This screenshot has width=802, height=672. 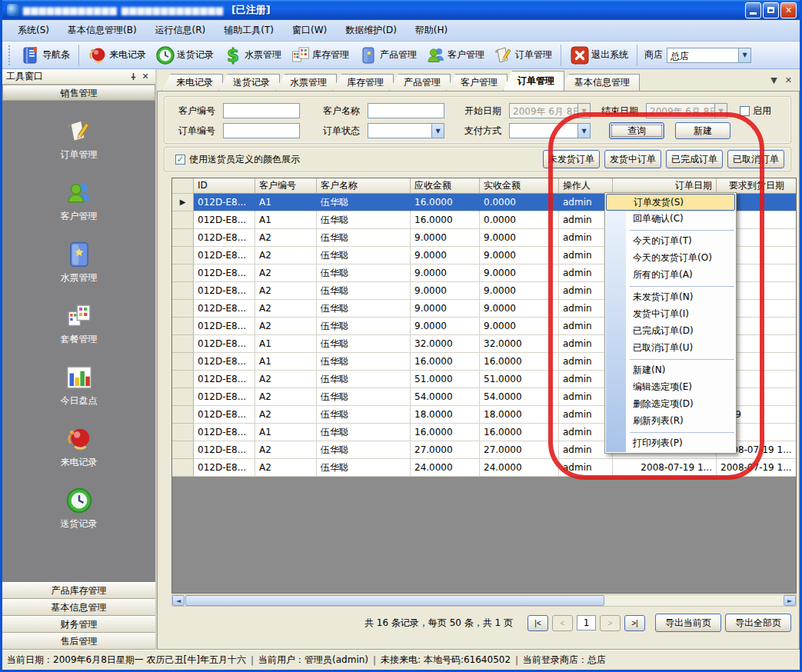 I want to click on menu-item-3: 辅助工具(T), so click(x=249, y=31).